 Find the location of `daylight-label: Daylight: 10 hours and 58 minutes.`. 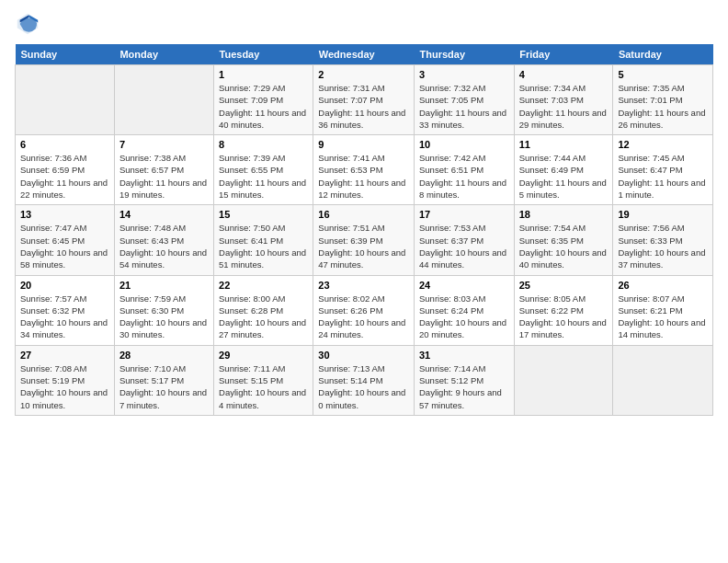

daylight-label: Daylight: 10 hours and 58 minutes. is located at coordinates (64, 259).